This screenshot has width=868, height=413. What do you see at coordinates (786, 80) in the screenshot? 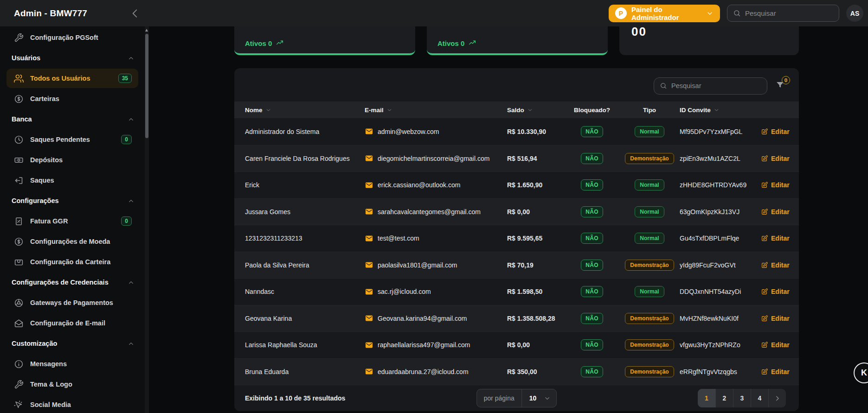
I see `filter-count-badge: 0` at bounding box center [786, 80].